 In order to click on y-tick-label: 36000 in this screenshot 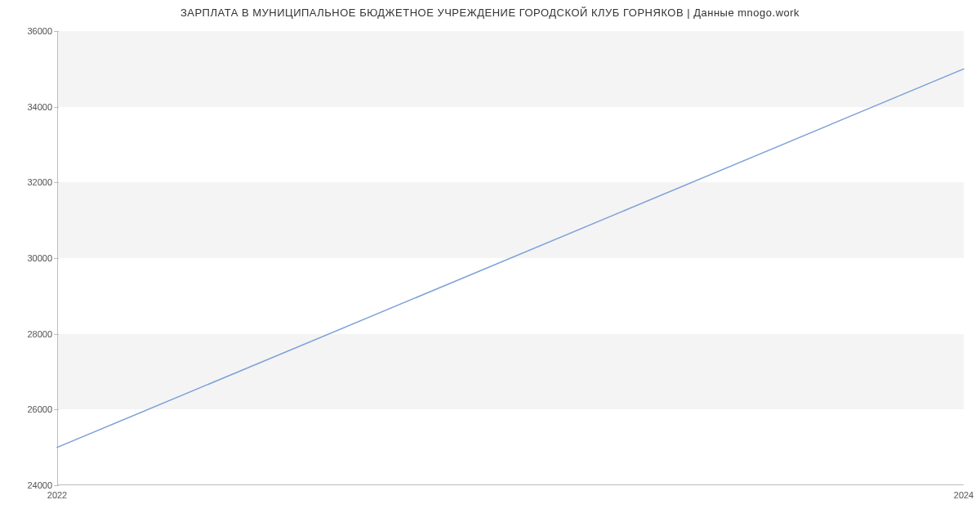, I will do `click(29, 31)`.